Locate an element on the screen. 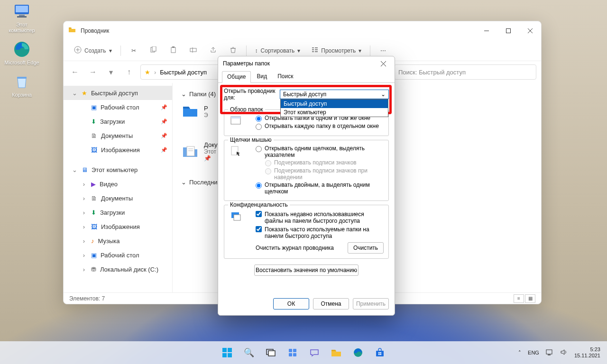  music-icon: ♪ is located at coordinates (93, 241).